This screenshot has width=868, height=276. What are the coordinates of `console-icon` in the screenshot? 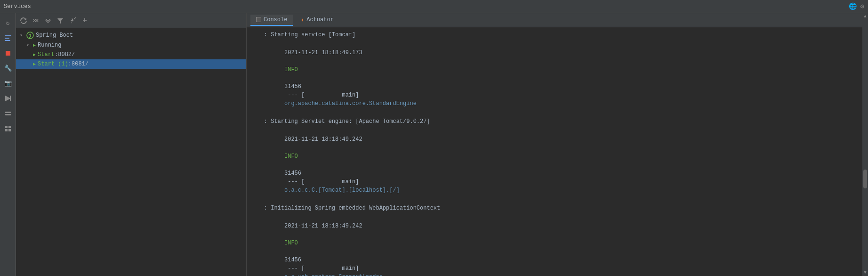 It's located at (259, 20).